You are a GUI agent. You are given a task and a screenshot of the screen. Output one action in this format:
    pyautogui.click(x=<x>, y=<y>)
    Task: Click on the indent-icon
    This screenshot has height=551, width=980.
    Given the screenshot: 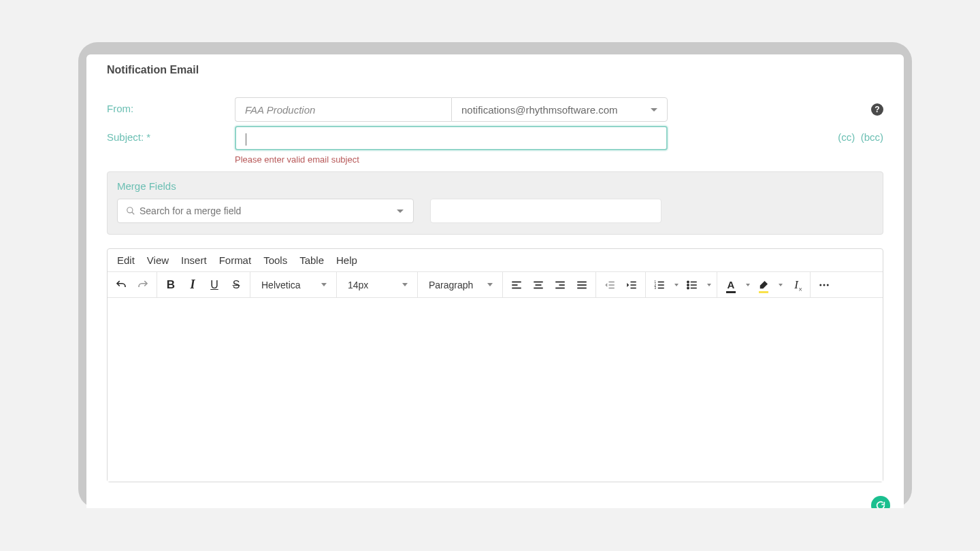 What is the action you would take?
    pyautogui.click(x=632, y=285)
    